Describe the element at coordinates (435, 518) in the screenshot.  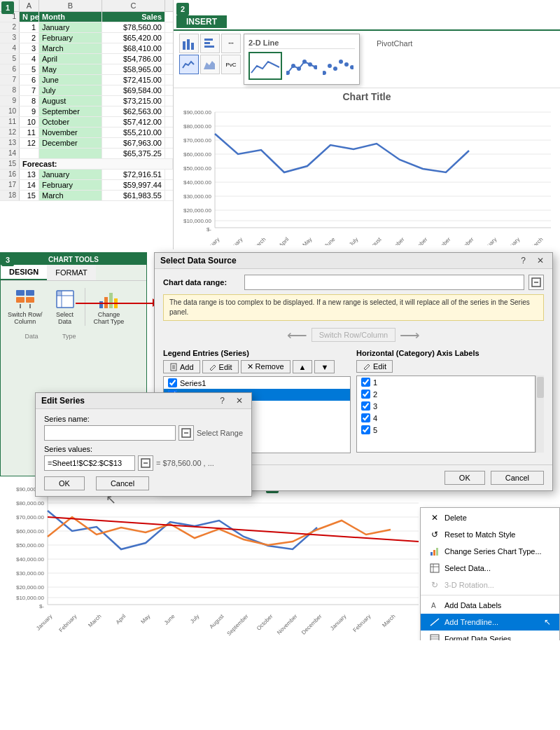
I see `delete-icon: ✕` at that location.